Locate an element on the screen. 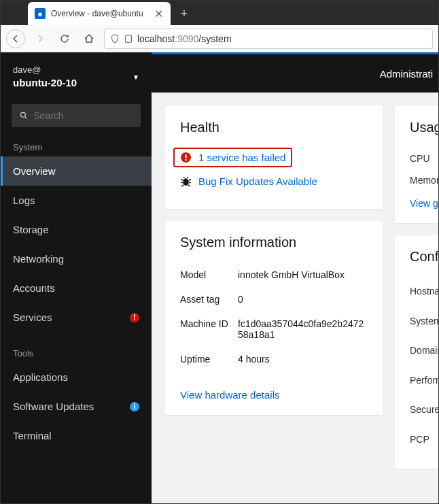 Image resolution: width=439 pixels, height=504 pixels. url-bar: localhost:9090/system is located at coordinates (268, 39).